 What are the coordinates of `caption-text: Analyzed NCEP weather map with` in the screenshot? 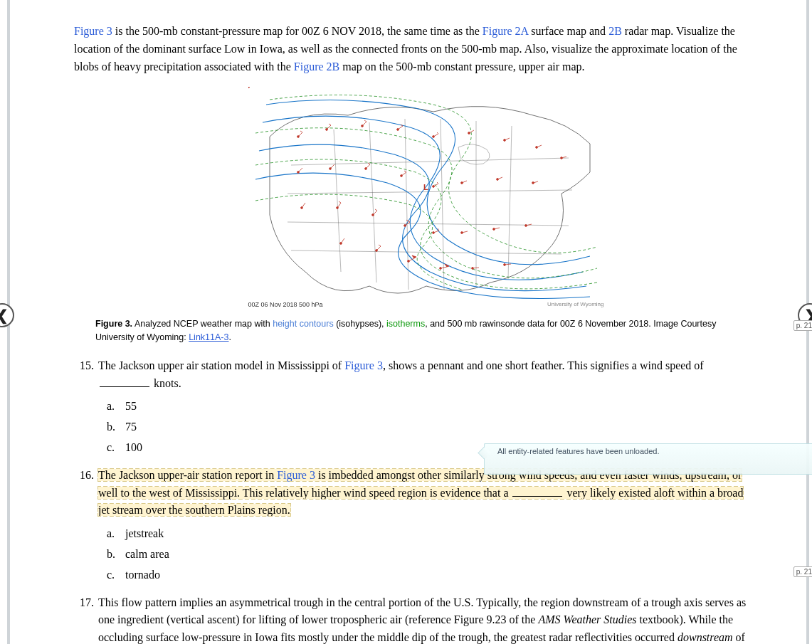 It's located at (202, 324).